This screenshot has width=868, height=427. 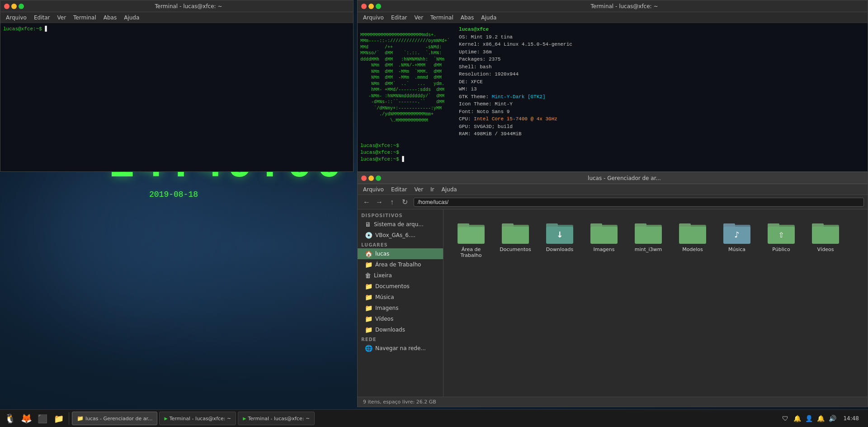 I want to click on menu-ver-right: Ver, so click(x=419, y=18).